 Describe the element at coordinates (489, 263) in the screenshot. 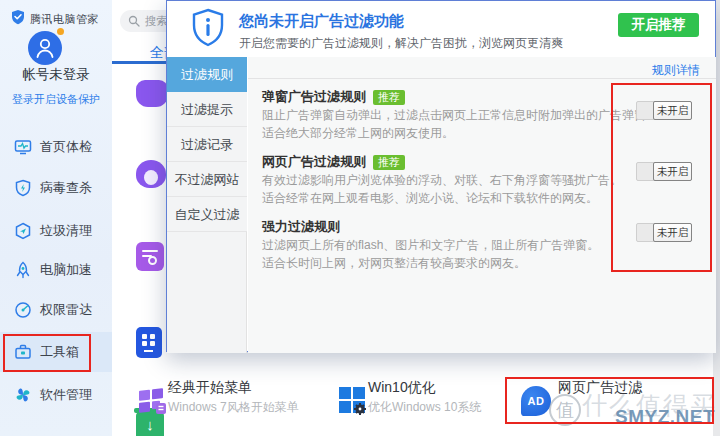

I see `rule-desc: 适合长时间上网，对网页整洁有较高要求的网友。` at that location.